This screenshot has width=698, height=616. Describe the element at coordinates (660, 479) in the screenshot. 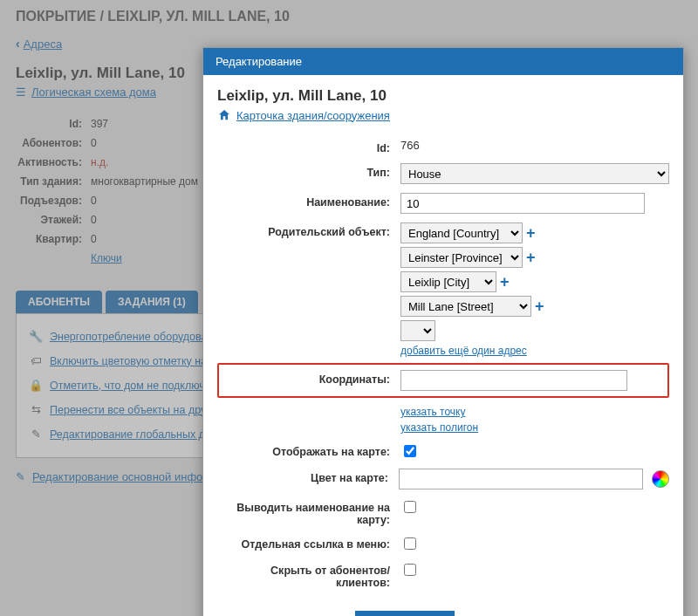

I see `color-picker-icon` at that location.